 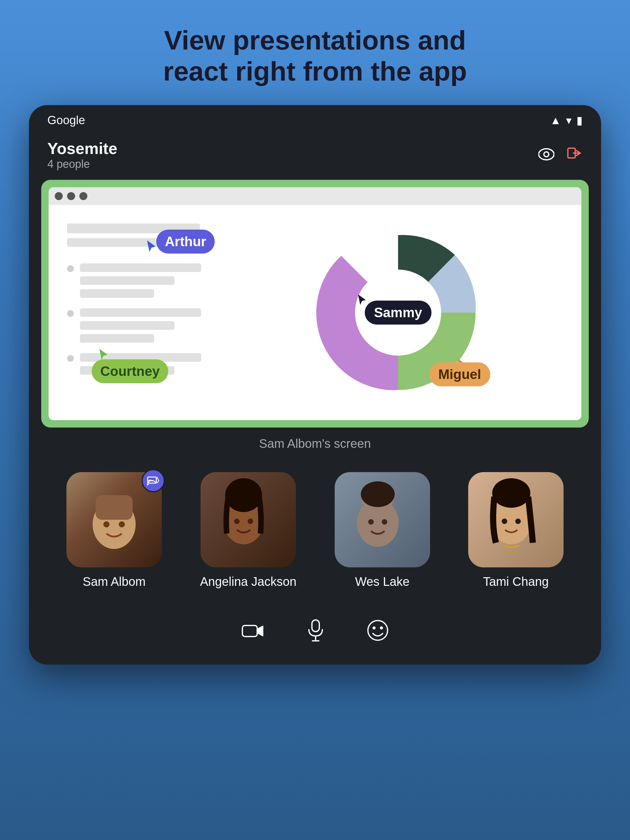 What do you see at coordinates (378, 633) in the screenshot?
I see `emoji-button` at bounding box center [378, 633].